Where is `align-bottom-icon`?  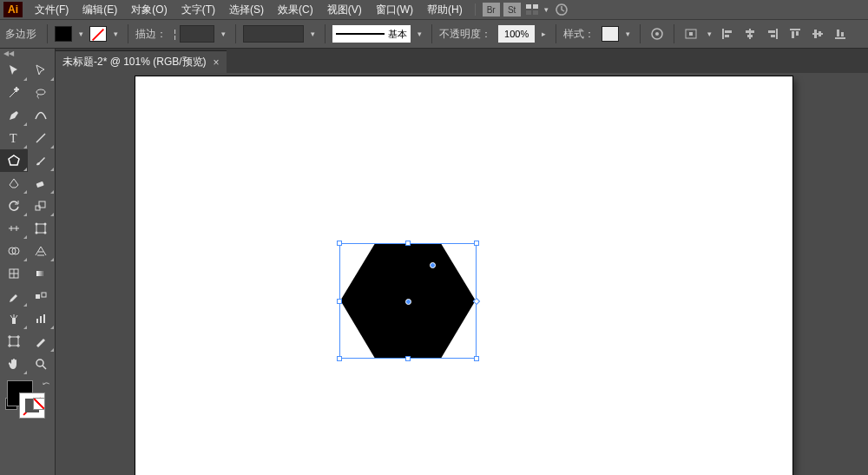
align-bottom-icon is located at coordinates (840, 34).